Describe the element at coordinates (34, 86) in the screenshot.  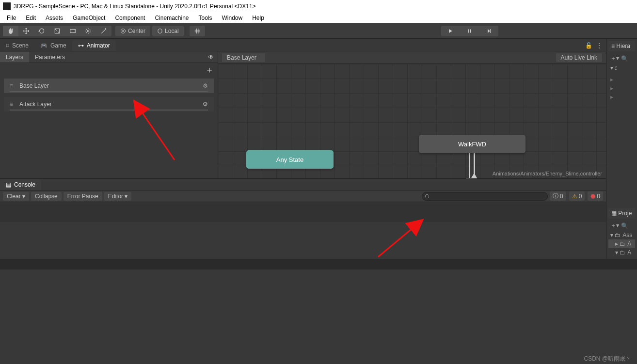
I see `layer-base-label: Base Layer` at that location.